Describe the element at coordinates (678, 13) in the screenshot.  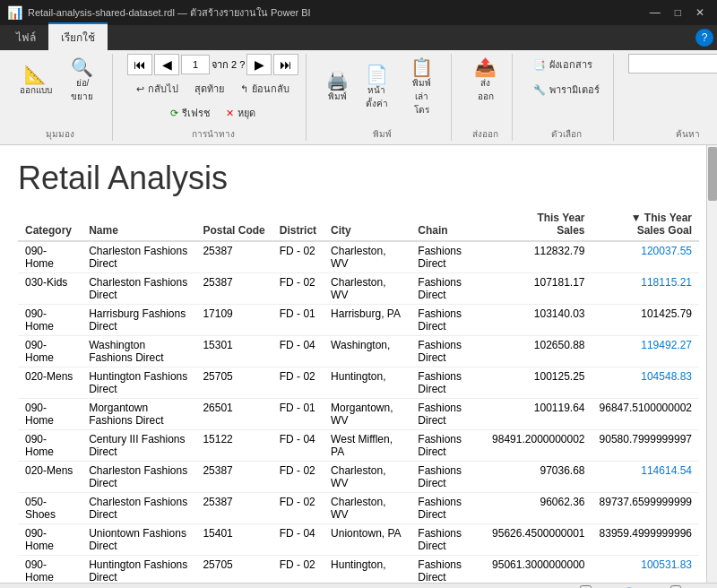
I see `window-controls: — □ ✕` at that location.